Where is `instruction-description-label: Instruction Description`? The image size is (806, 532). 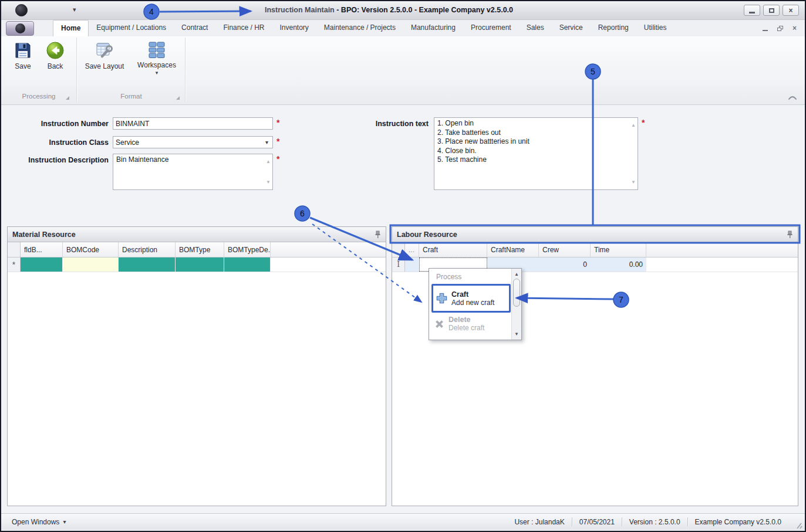 instruction-description-label: Instruction Description is located at coordinates (58, 160).